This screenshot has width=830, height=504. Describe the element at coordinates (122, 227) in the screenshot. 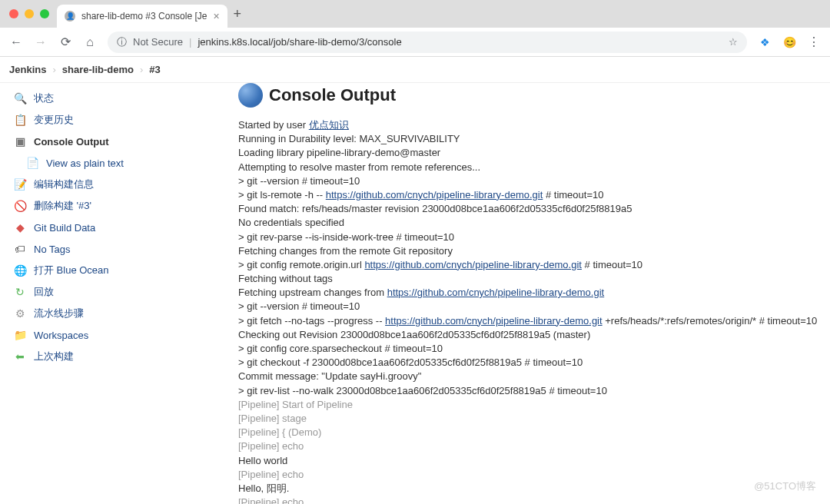

I see `sidebar-item-6: ◆Git Build Data` at that location.